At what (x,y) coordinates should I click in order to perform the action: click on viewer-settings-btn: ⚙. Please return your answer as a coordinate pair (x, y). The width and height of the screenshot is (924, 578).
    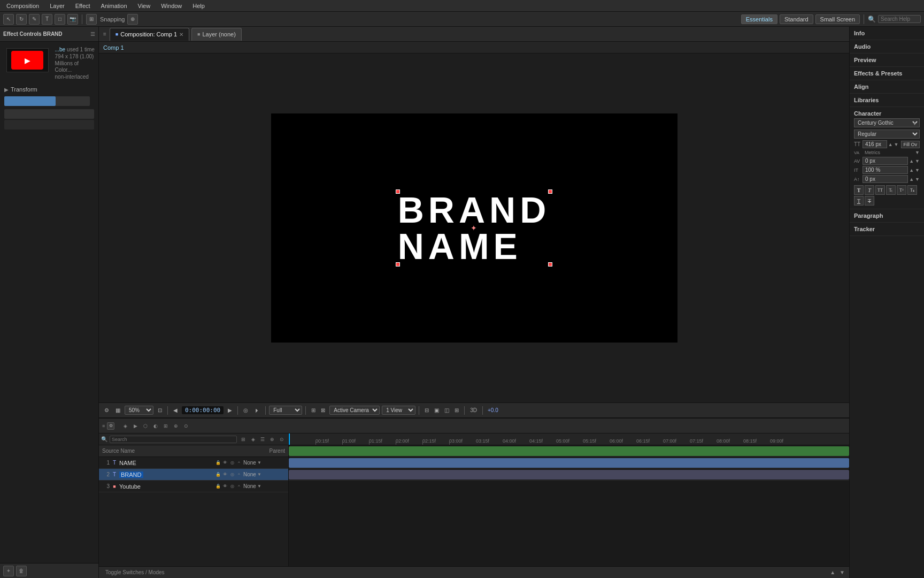
    Looking at the image, I should click on (107, 410).